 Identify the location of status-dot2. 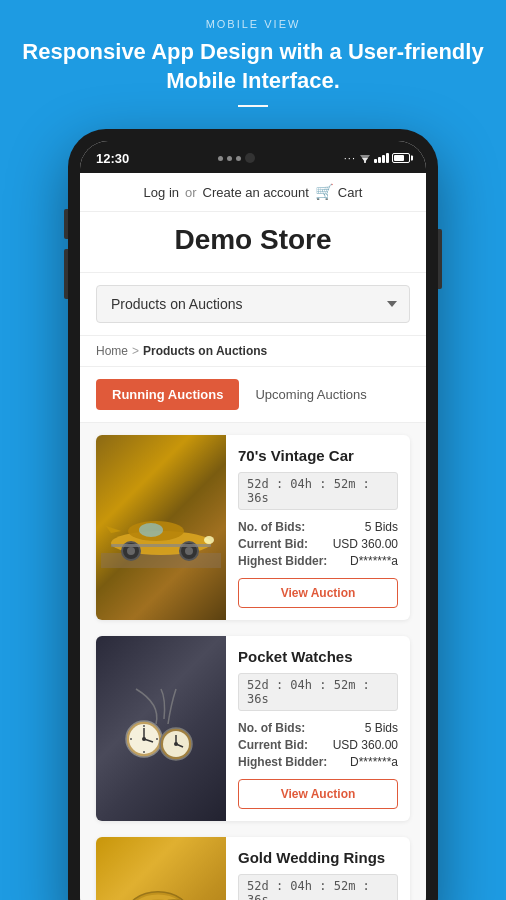
(230, 158).